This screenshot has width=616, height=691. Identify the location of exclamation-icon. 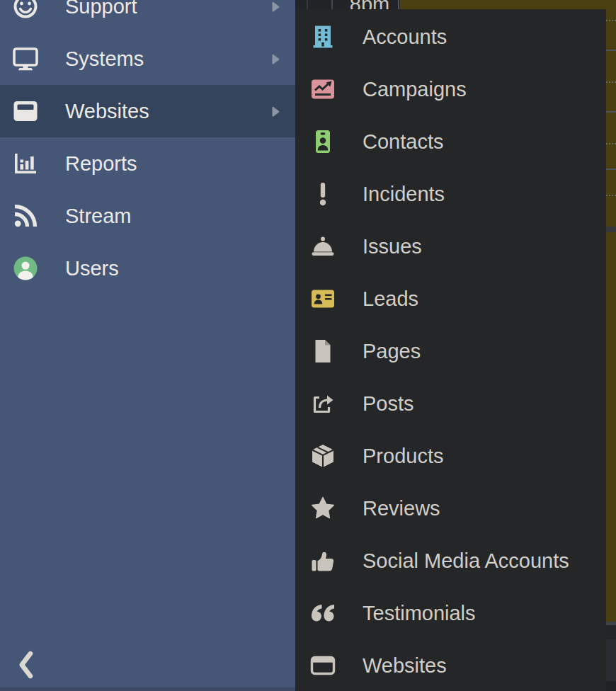
(323, 194).